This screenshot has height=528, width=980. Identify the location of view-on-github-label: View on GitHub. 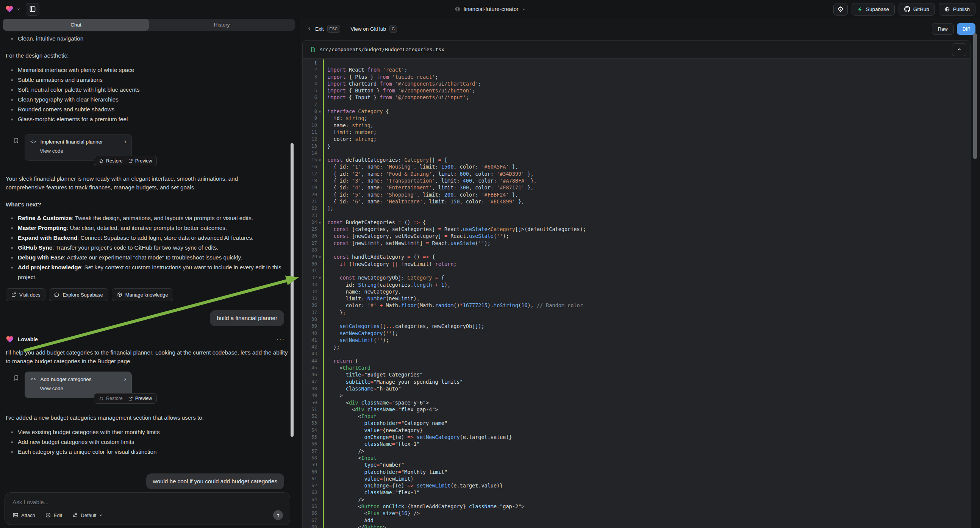
(369, 29).